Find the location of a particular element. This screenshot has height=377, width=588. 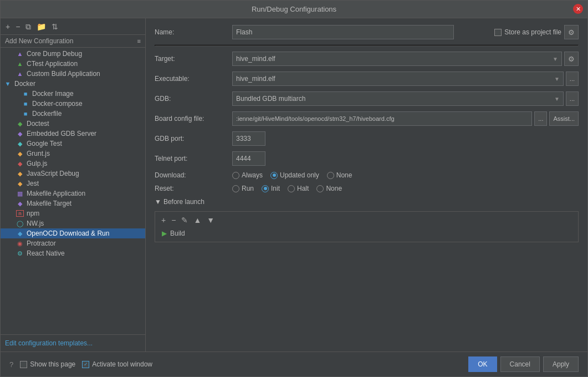

target-gear-button: ⚙ is located at coordinates (571, 59).